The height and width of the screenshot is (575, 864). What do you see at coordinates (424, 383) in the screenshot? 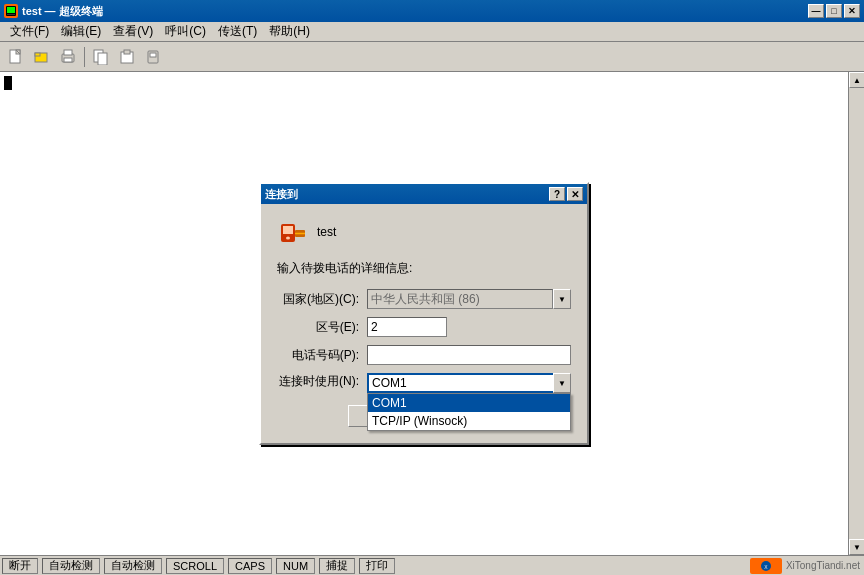
I see `connect-using-row: 连接时使用(N): ▼ COM1 TCP/IP (Winsock)` at bounding box center [424, 383].